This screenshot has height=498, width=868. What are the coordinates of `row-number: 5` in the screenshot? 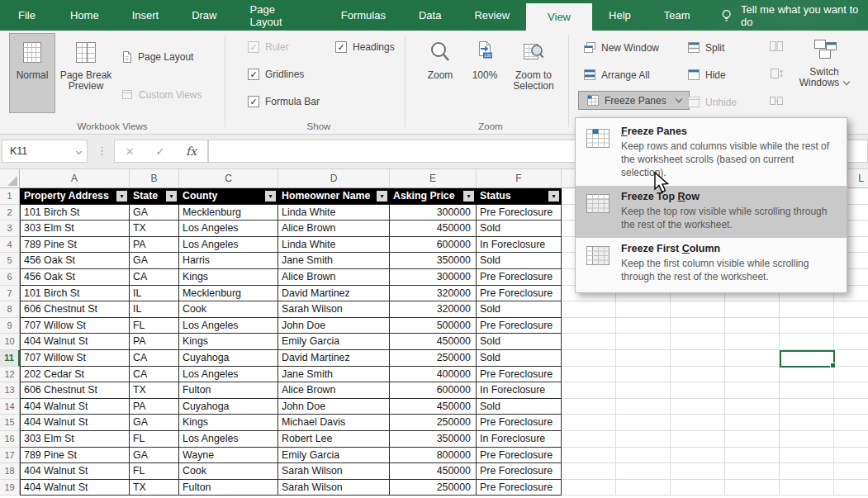 It's located at (10, 261).